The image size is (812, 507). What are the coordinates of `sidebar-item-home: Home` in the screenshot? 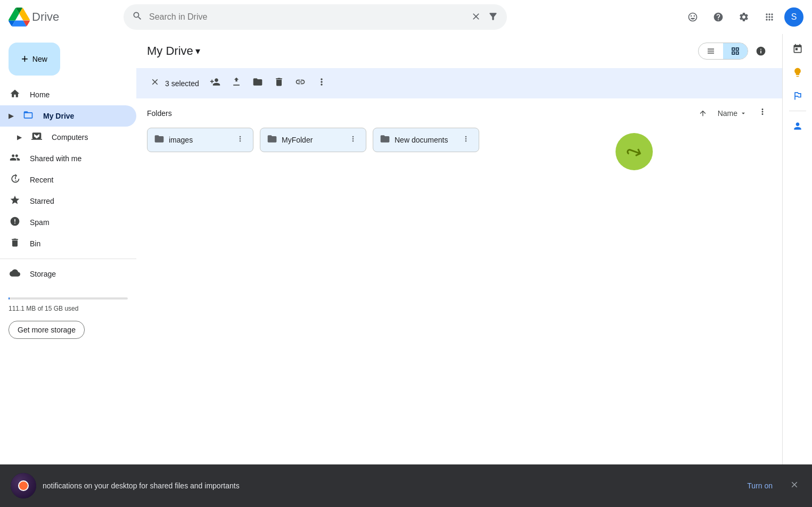 It's located at (68, 95).